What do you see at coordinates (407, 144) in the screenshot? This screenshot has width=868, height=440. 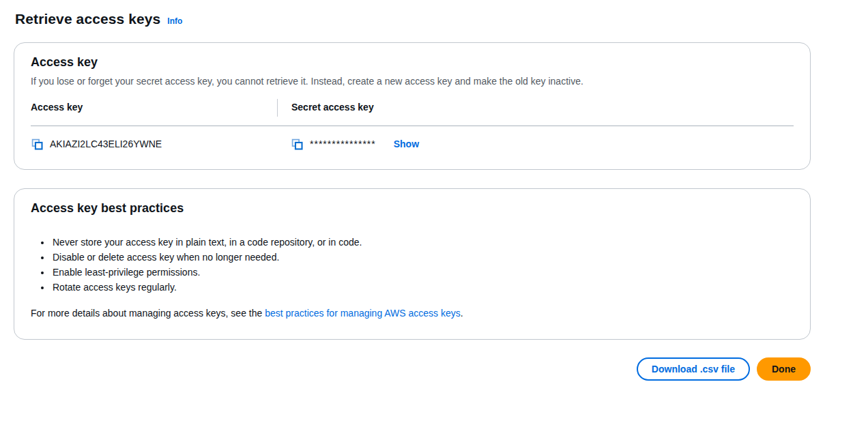 I see `show-secret-link: Show` at bounding box center [407, 144].